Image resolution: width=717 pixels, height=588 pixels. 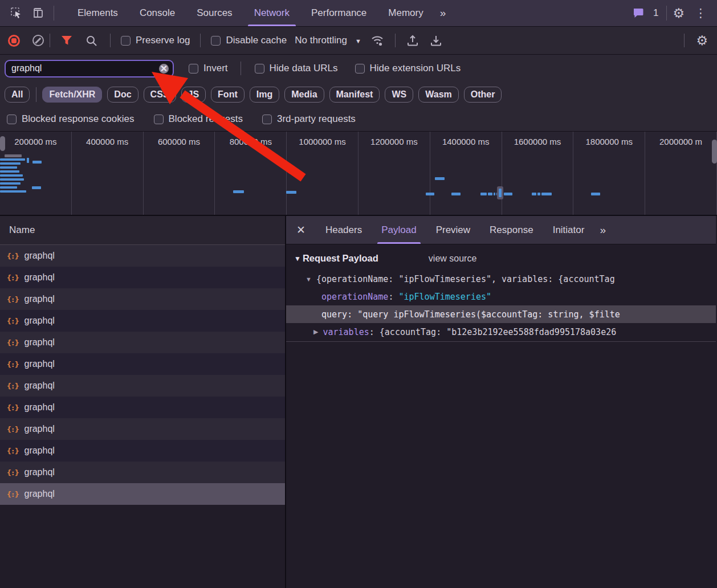 What do you see at coordinates (413, 40) in the screenshot?
I see `import-har-icon` at bounding box center [413, 40].